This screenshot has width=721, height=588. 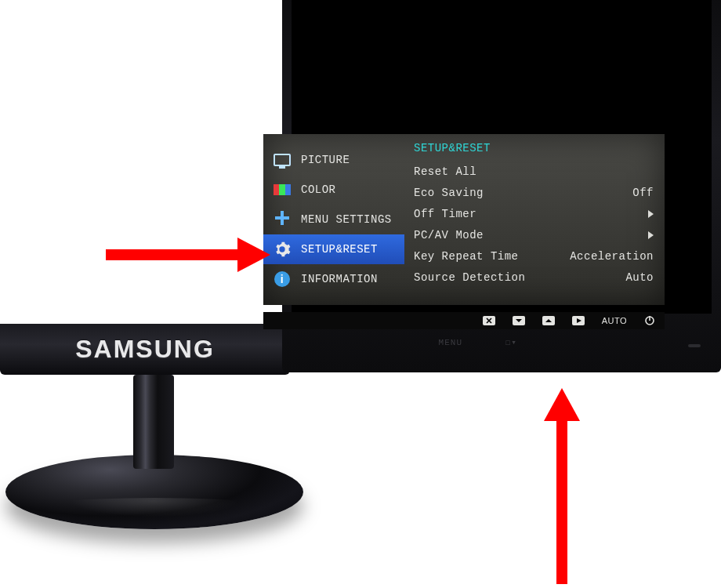 I want to click on osd-category-setup-reset: SETUP&RESET, so click(x=334, y=249).